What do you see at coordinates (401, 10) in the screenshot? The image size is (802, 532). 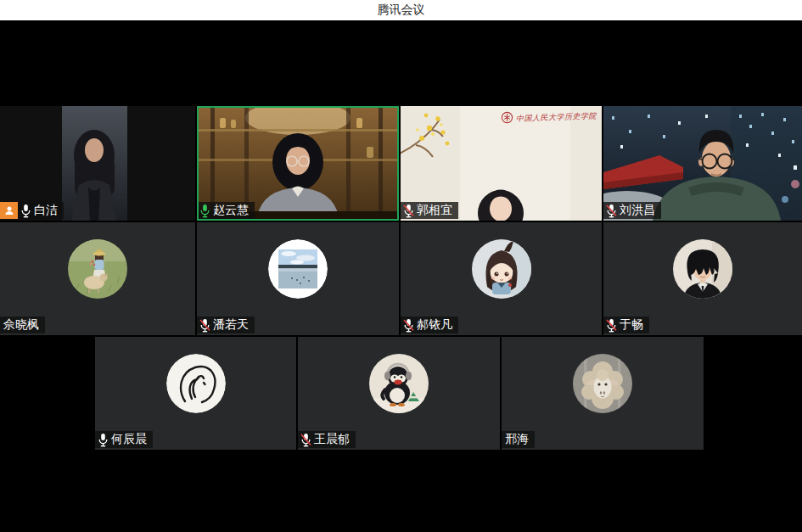 I see `window-titlebar: 腾讯会议` at bounding box center [401, 10].